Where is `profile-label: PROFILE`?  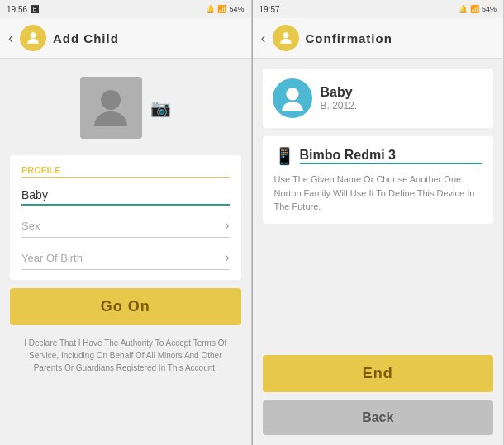 profile-label: PROFILE is located at coordinates (126, 172).